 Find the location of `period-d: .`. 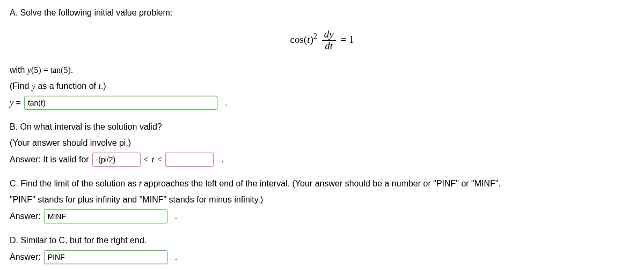

period-d: . is located at coordinates (176, 257).